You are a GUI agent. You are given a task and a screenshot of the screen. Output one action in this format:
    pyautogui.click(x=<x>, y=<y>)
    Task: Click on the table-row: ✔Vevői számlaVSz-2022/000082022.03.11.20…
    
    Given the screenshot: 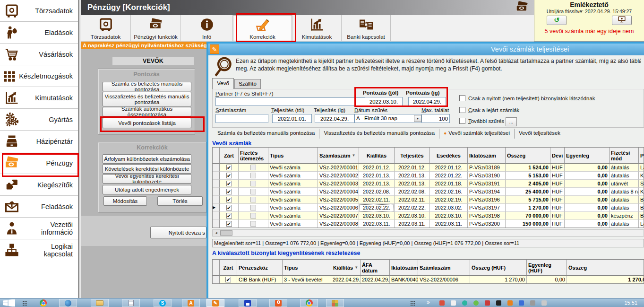 What is the action you would take?
    pyautogui.click(x=428, y=224)
    